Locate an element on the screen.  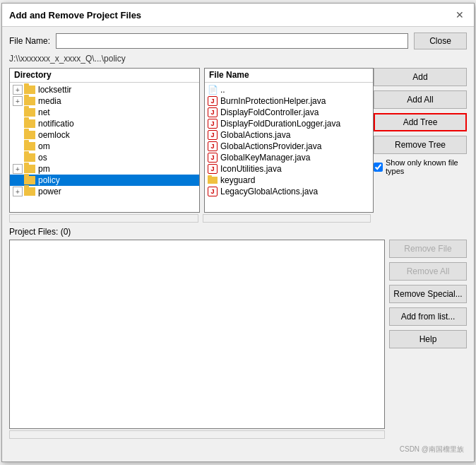
dir-item-label: oemlock is located at coordinates (54, 135).